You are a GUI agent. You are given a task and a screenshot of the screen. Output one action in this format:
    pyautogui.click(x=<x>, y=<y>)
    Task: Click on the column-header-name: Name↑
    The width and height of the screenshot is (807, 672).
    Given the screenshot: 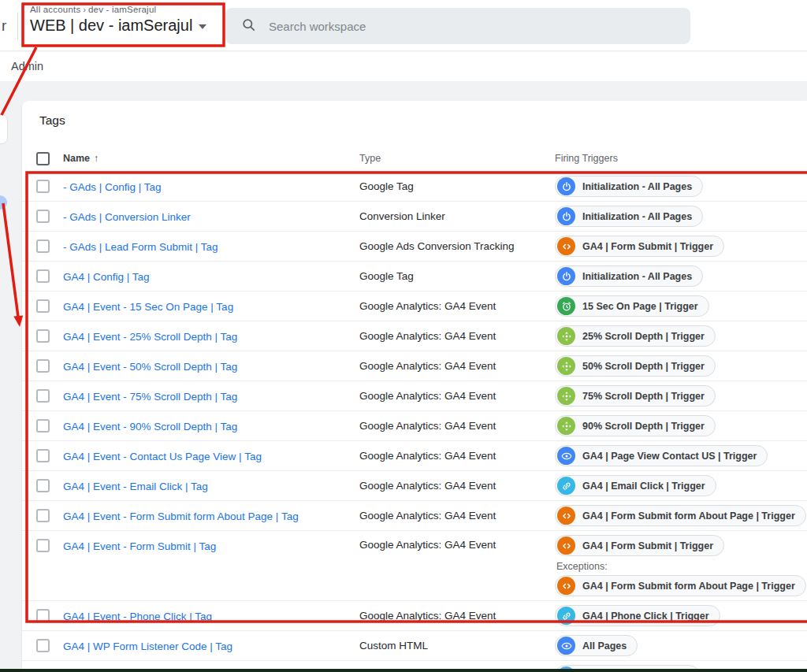 What is the action you would take?
    pyautogui.click(x=211, y=158)
    